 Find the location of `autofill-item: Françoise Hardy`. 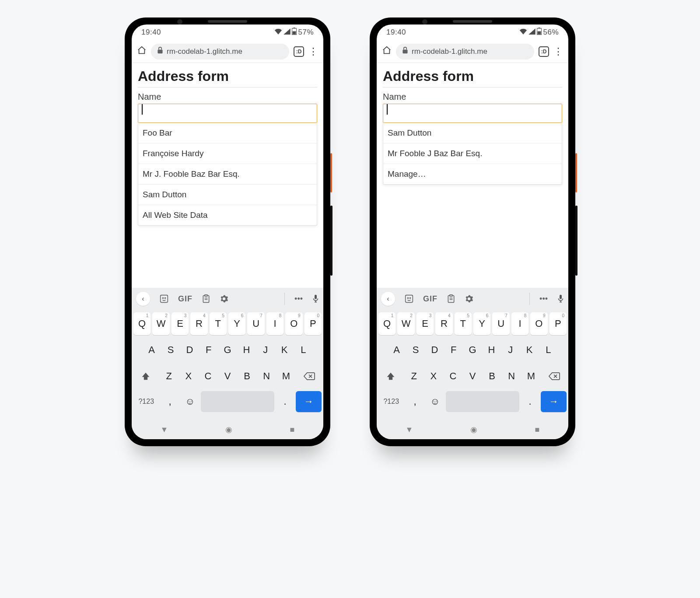

autofill-item: Françoise Hardy is located at coordinates (228, 153).